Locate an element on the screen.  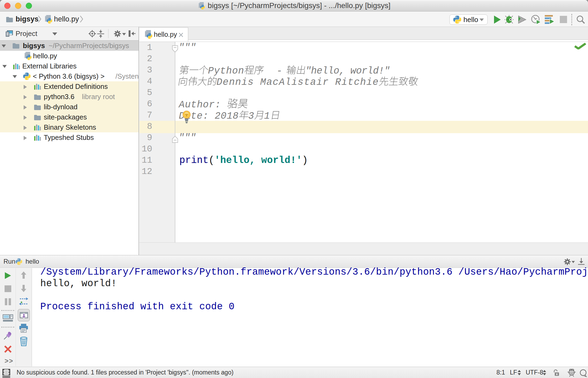
svg-text: 3 is located at coordinates (251, 116).